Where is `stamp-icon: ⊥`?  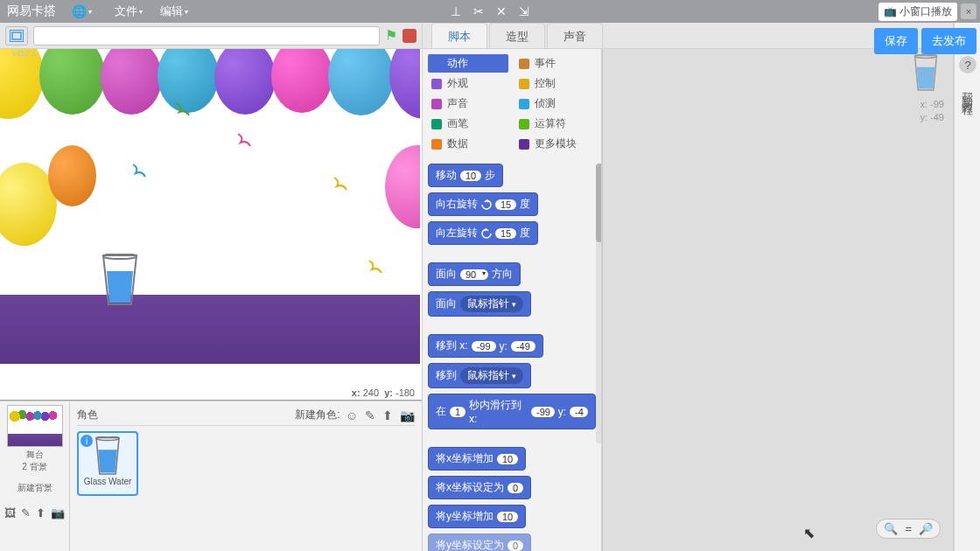
stamp-icon: ⊥ is located at coordinates (456, 11).